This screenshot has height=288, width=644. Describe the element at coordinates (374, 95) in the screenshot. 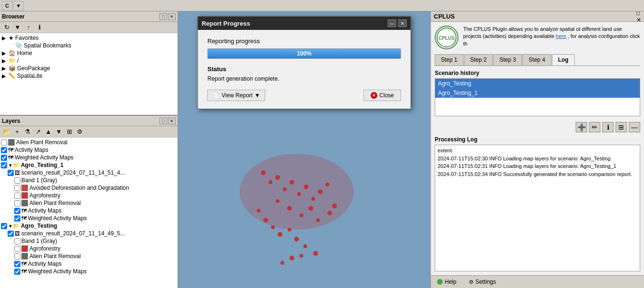

I see `close-x-icon: ✕` at that location.